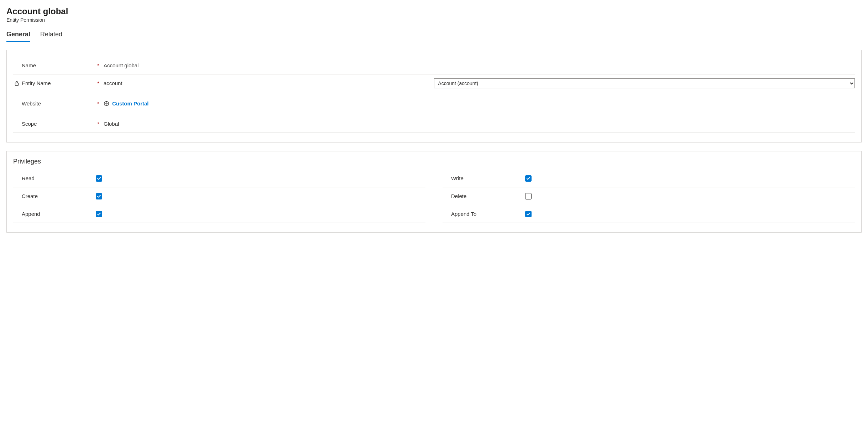 The height and width of the screenshot is (431, 868). I want to click on label-website: Website, so click(31, 103).